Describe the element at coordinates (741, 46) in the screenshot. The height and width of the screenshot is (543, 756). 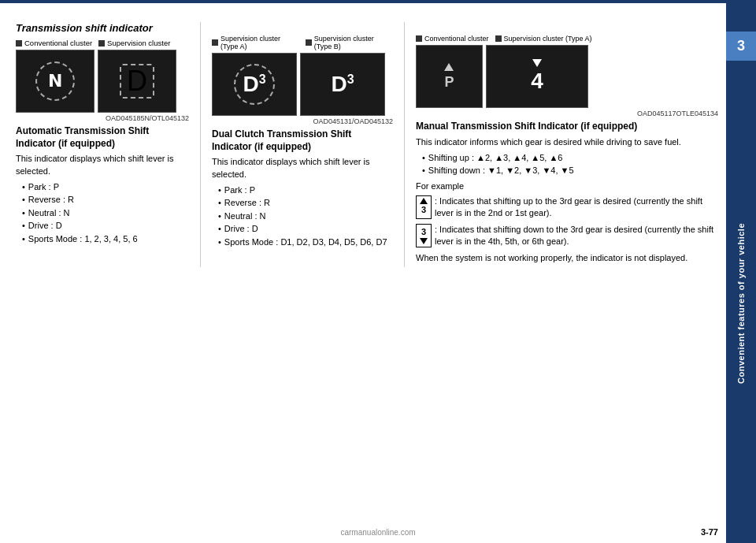
I see `sidebar-number: 3` at that location.